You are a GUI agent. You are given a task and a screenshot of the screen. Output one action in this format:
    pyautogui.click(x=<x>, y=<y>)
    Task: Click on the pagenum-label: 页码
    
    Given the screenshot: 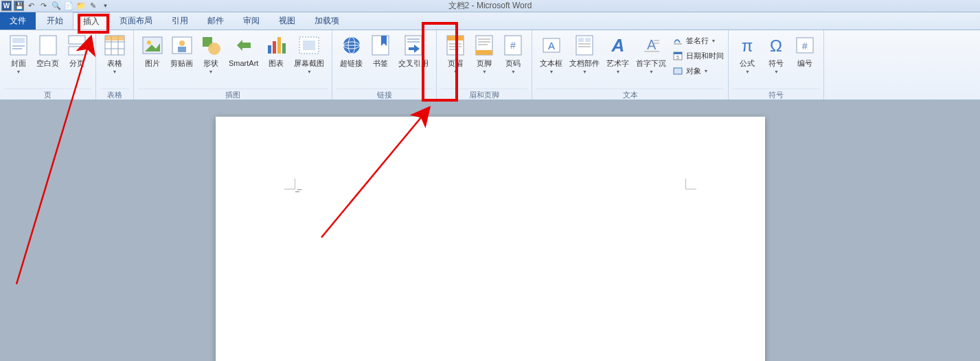 What is the action you would take?
    pyautogui.click(x=513, y=63)
    